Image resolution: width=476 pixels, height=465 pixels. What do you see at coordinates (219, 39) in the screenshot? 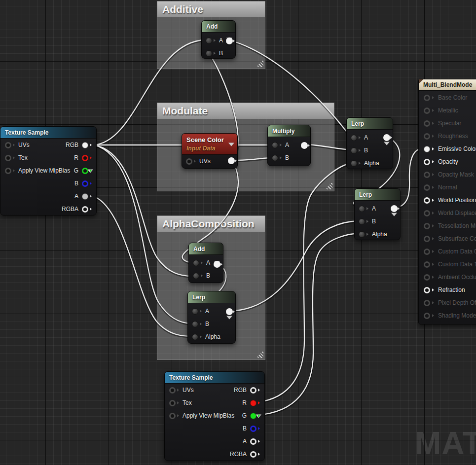
I see `node-add-additive: Add AB` at bounding box center [219, 39].